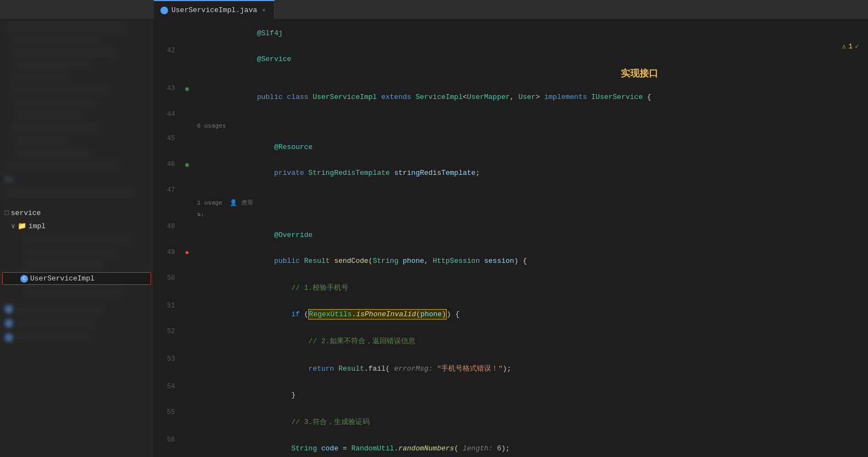 This screenshot has height=457, width=868. Describe the element at coordinates (531, 313) in the screenshot. I see `line-content: if (RegexUtils.isPhoneInvalid(phone)) {` at that location.